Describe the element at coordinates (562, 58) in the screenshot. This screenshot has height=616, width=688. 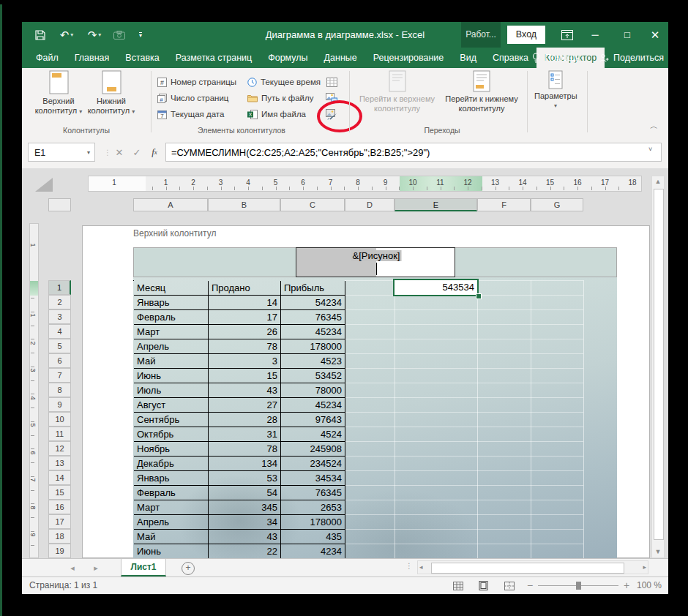
I see `assistant-label: Помощн` at that location.